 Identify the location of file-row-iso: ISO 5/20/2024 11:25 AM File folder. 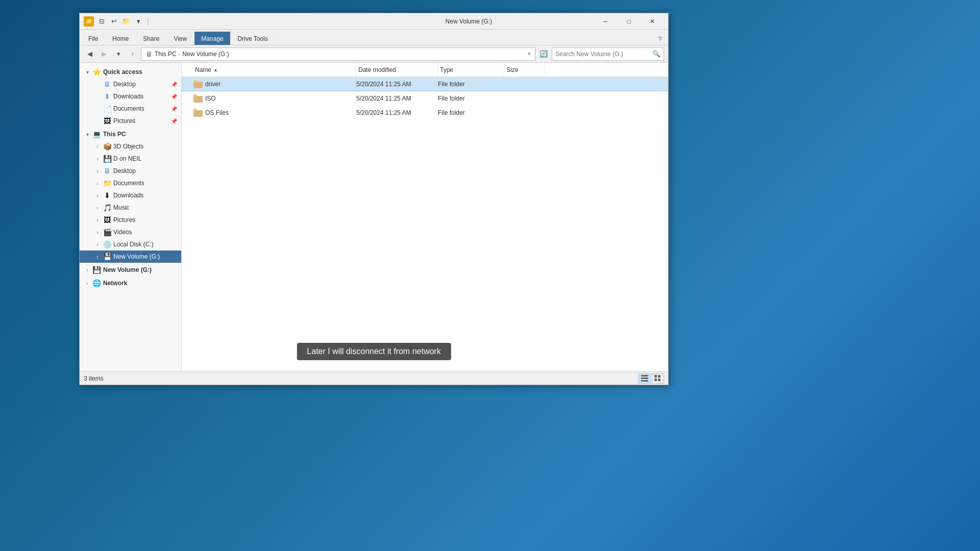
(425, 98).